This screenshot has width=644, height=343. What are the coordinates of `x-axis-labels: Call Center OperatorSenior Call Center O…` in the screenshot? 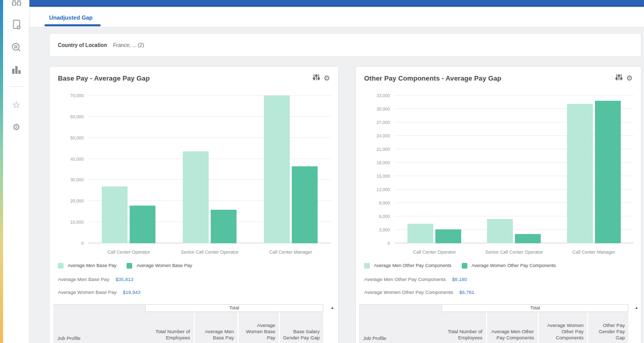 It's located at (514, 251).